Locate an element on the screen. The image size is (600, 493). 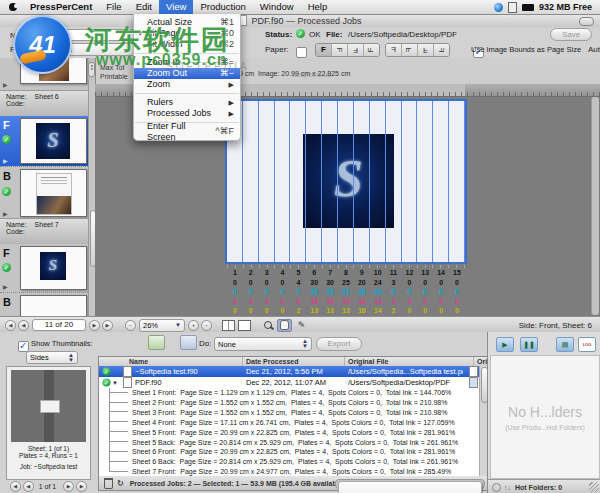
do-popup: None ▲▼ is located at coordinates (263, 344).